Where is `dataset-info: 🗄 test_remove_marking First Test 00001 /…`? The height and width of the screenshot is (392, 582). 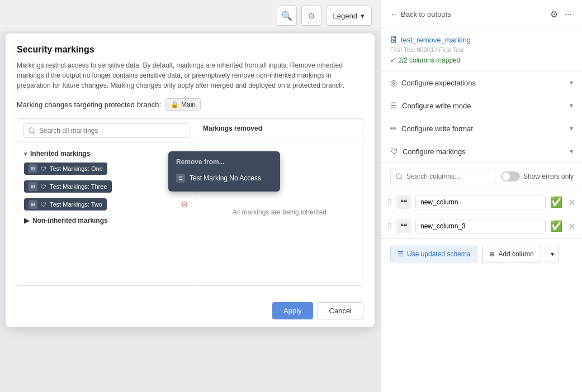 dataset-info: 🗄 test_remove_marking First Test 00001 /… is located at coordinates (482, 50).